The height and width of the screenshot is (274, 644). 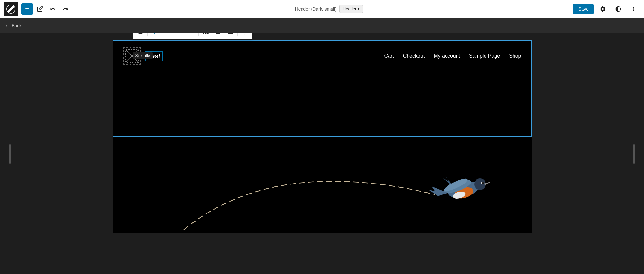 I want to click on nav-menu: Cart Checkout My account Sample Page Sho…, so click(x=452, y=56).